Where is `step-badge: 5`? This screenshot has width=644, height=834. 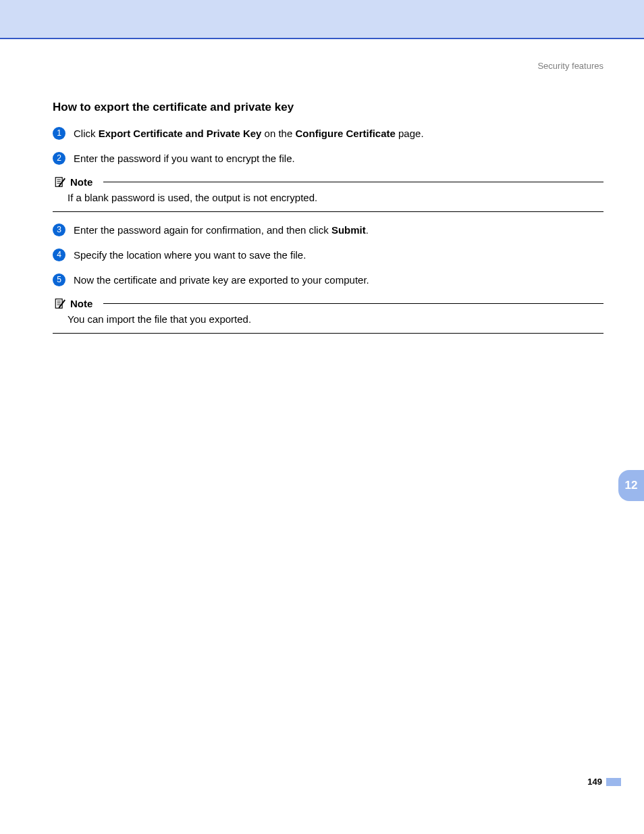 step-badge: 5 is located at coordinates (59, 280).